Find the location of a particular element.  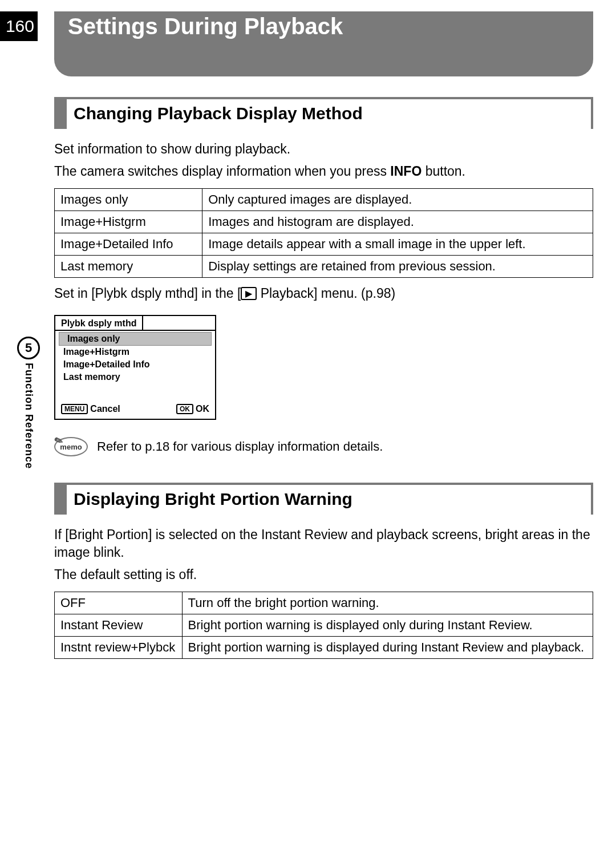

table-cell-key: Instant Review is located at coordinates (119, 625).